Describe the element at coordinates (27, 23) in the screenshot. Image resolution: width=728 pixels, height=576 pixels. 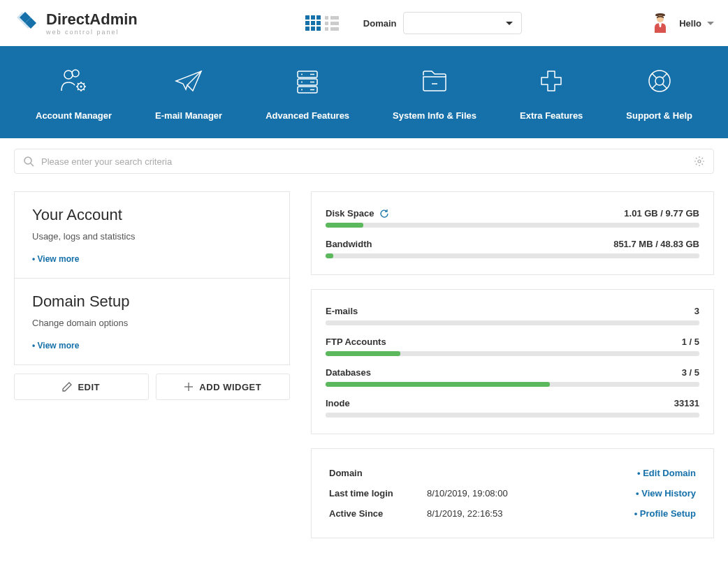
I see `logo-icon` at that location.